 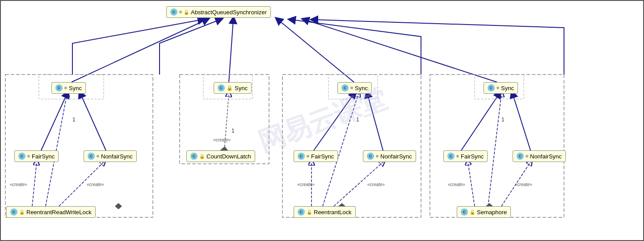 I want to click on dot-fair3, so click(x=458, y=156).